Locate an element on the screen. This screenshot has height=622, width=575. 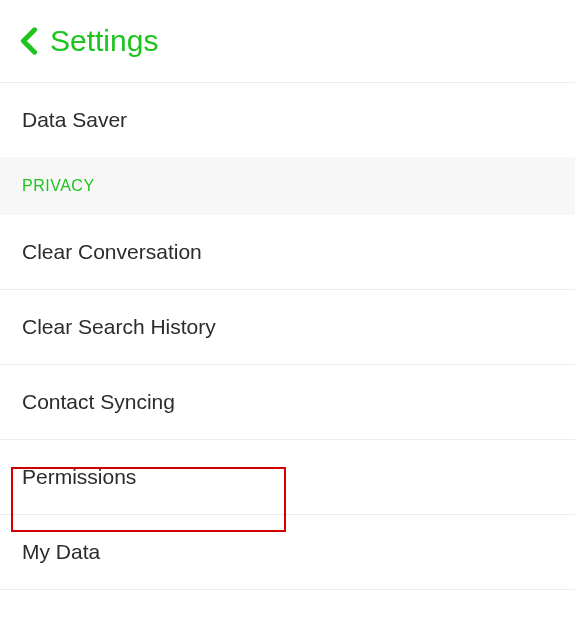
list-item-clear-conversation: Clear Conversation is located at coordinates (288, 252).